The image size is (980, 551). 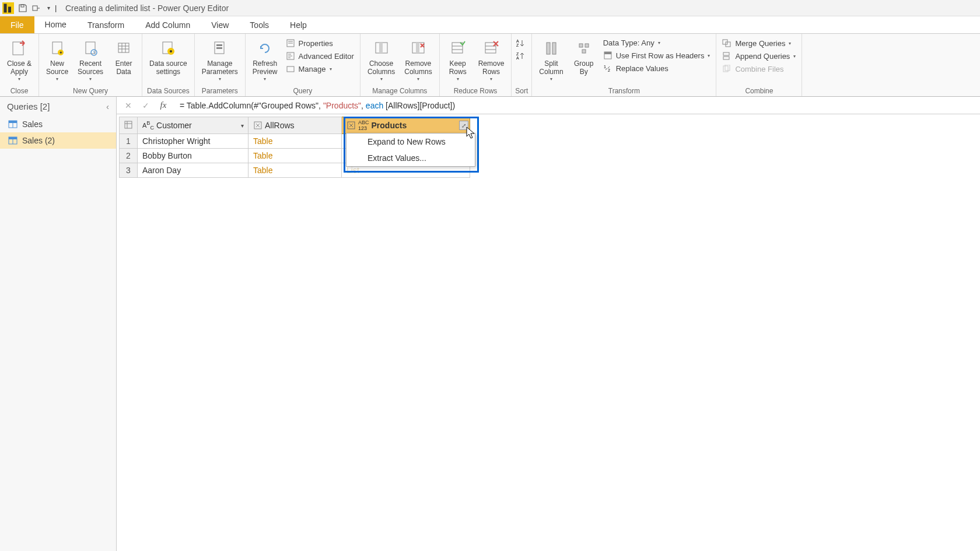 What do you see at coordinates (58, 124) in the screenshot?
I see `query-item-sales: Sales` at bounding box center [58, 124].